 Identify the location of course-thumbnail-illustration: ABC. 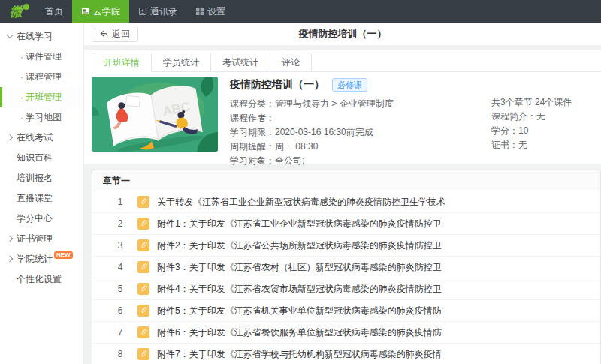
(155, 114).